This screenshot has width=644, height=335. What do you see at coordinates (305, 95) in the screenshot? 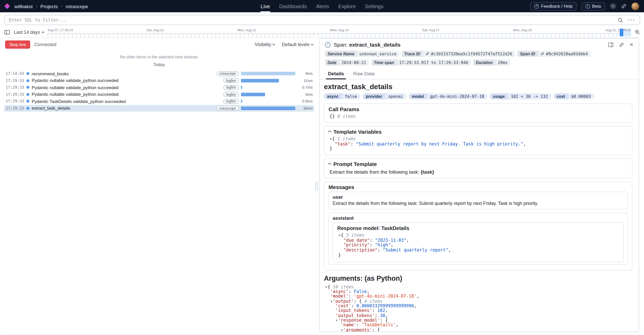
I see `row-duration: 5ms` at bounding box center [305, 95].